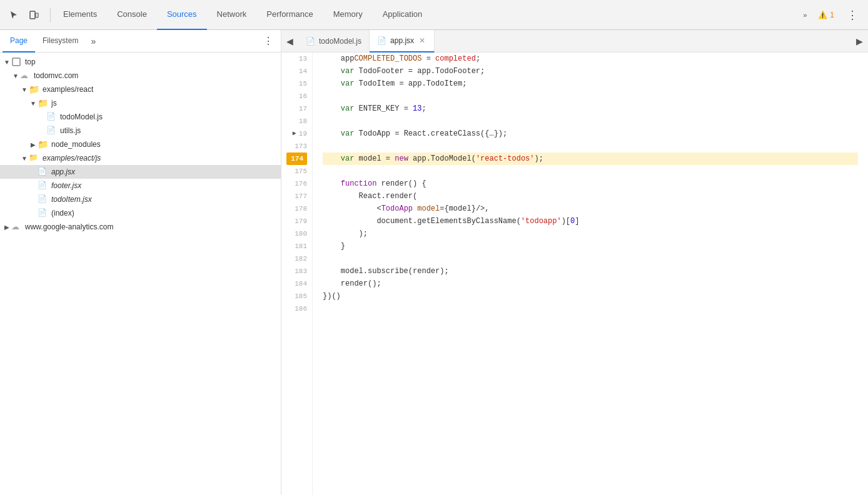 Image resolution: width=868 pixels, height=495 pixels. I want to click on code-line-181: }, so click(590, 246).